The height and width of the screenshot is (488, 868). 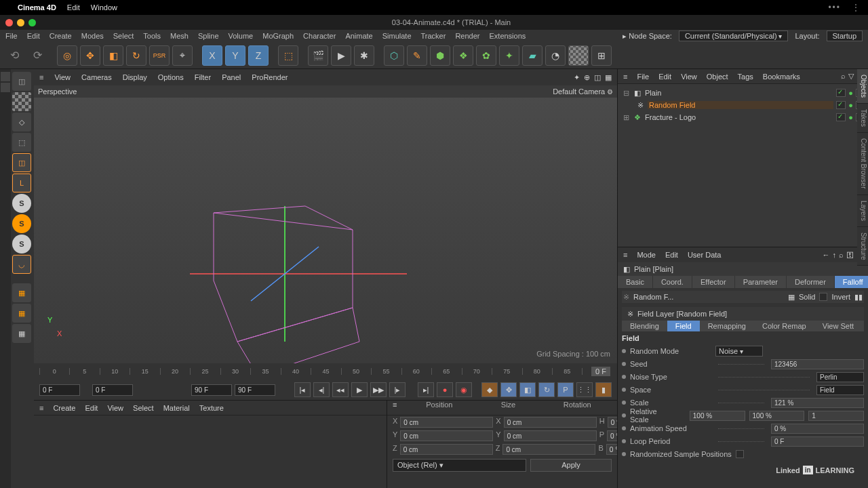 I want to click on close-window-icon, so click(x=9, y=23).